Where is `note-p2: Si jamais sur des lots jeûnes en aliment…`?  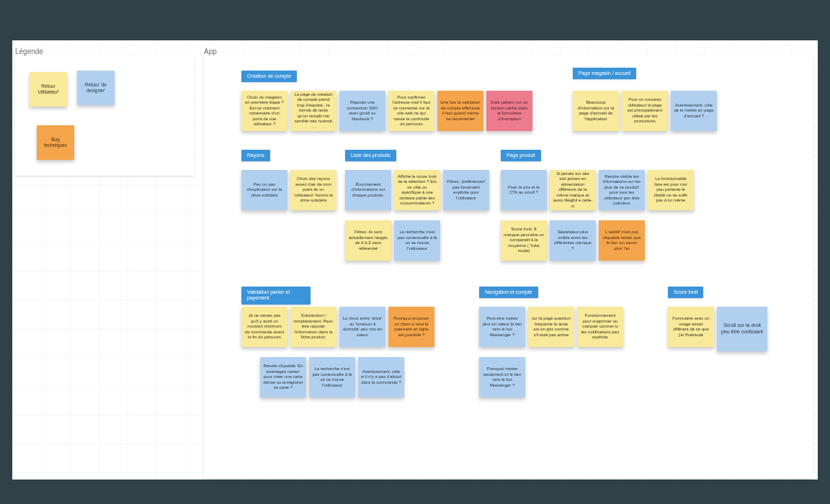 note-p2: Si jamais sur des lots jeûnes en aliment… is located at coordinates (573, 190).